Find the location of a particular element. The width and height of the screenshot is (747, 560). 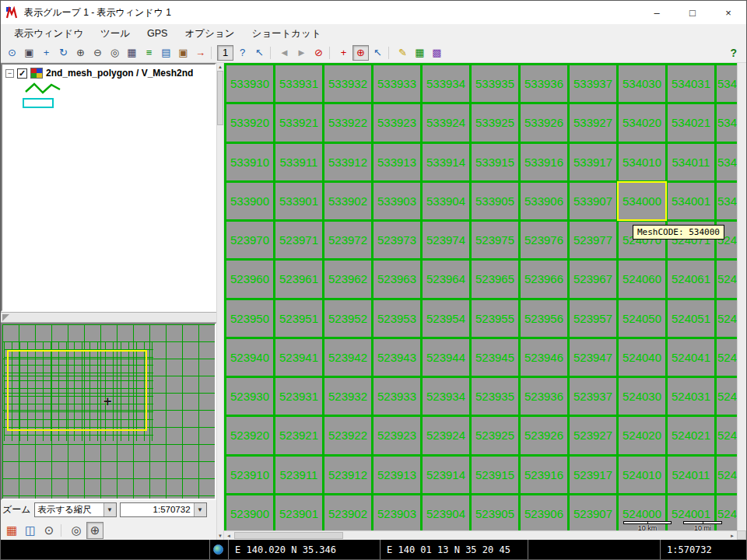

scroll-left-icon: ◄ is located at coordinates (229, 536).